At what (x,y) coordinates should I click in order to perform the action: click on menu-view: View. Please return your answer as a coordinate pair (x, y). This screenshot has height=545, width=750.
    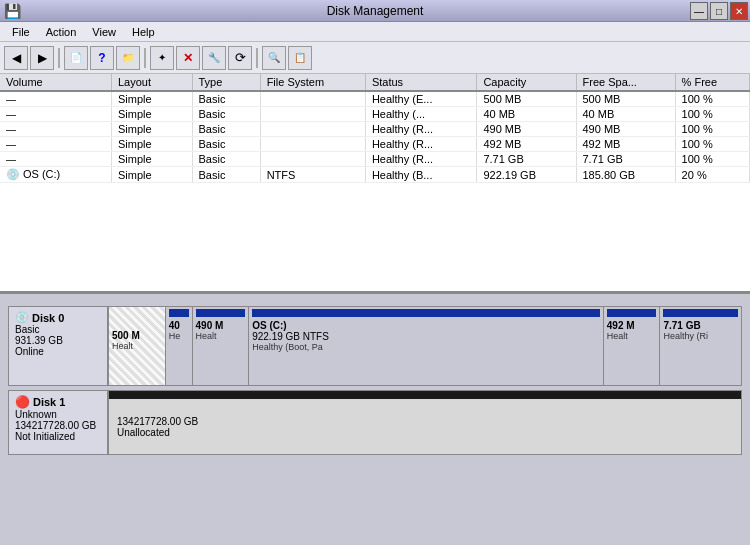
    Looking at the image, I should click on (104, 32).